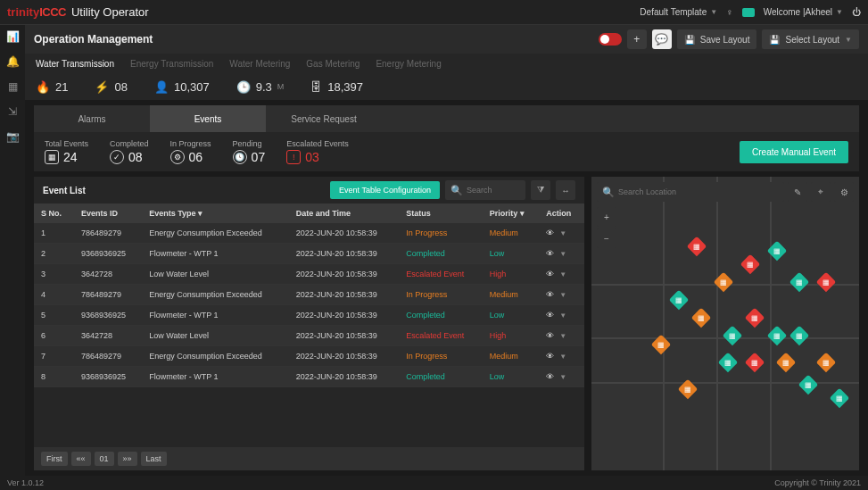 This screenshot has width=868, height=490. Describe the element at coordinates (324, 119) in the screenshot. I see `sub-tab: Service Request` at that location.